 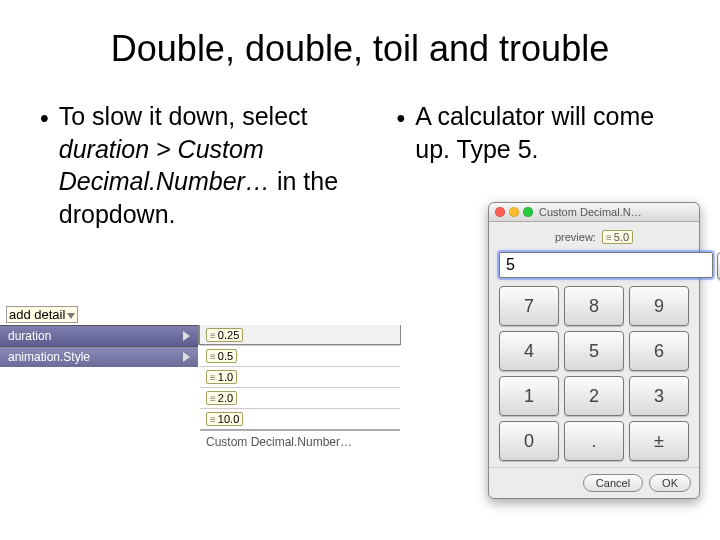 What do you see at coordinates (500, 212) in the screenshot?
I see `close-icon` at bounding box center [500, 212].